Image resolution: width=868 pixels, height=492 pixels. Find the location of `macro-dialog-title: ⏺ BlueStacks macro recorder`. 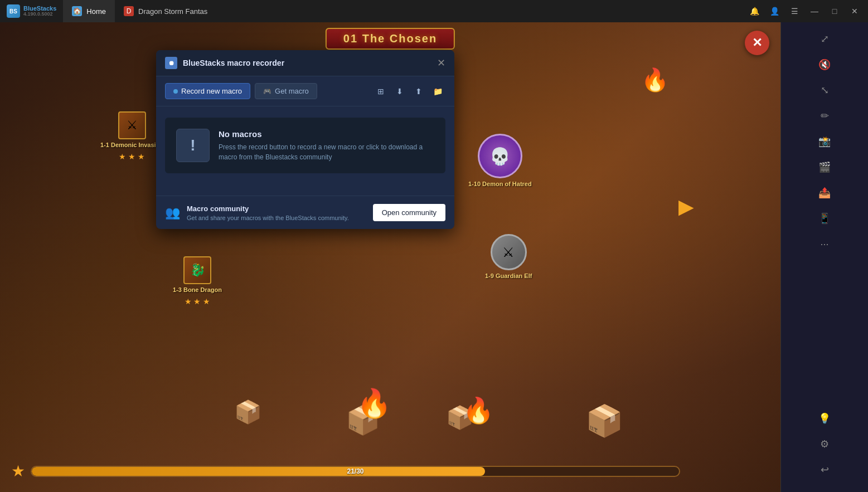

macro-dialog-title: ⏺ BlueStacks macro recorder is located at coordinates (225, 63).